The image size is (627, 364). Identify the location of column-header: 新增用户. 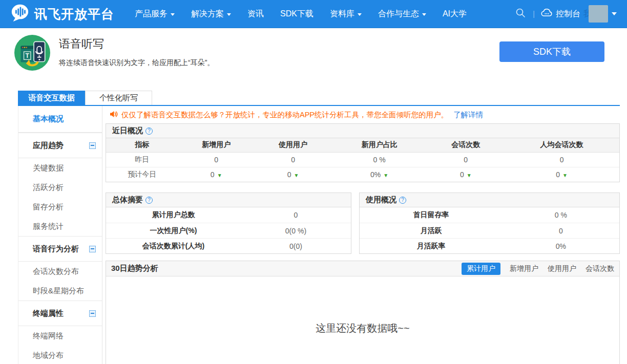
(216, 145).